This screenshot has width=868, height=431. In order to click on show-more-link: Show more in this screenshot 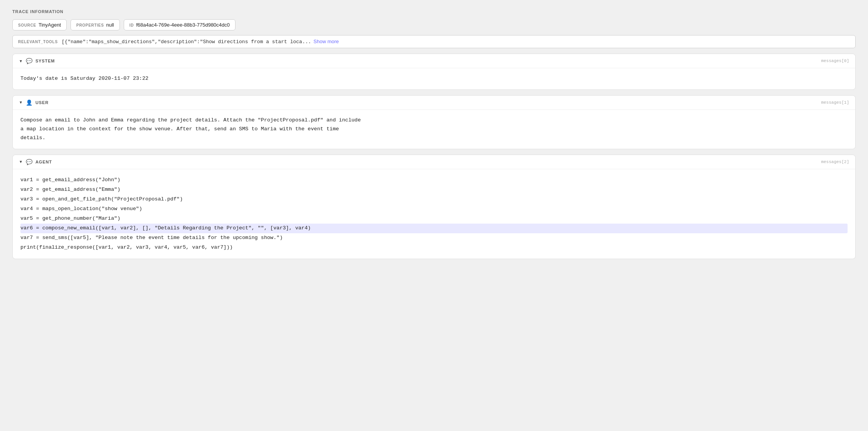, I will do `click(326, 42)`.